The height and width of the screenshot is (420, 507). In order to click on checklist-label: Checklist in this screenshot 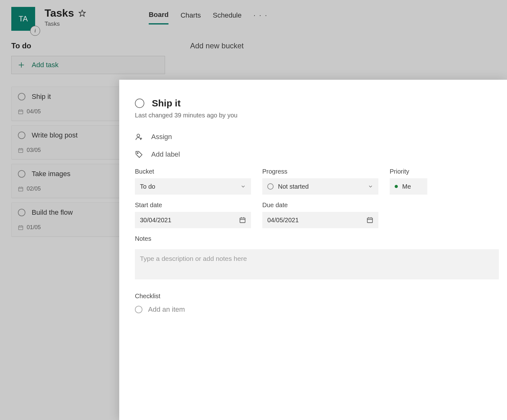, I will do `click(321, 296)`.